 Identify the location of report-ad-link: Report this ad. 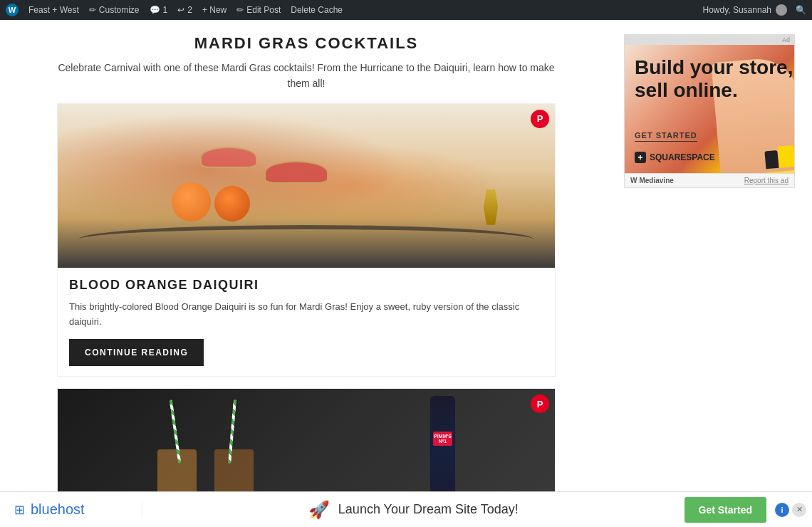
(766, 181).